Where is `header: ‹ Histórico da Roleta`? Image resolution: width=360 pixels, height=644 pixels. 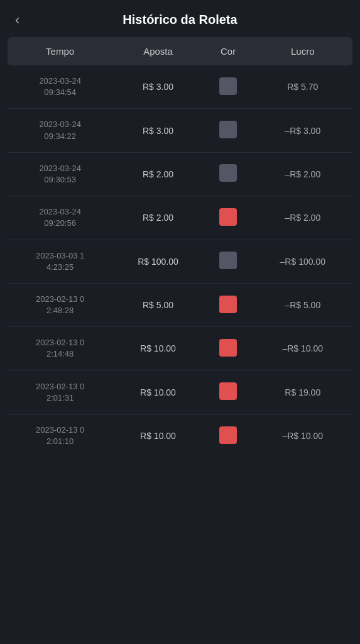 header: ‹ Histórico da Roleta is located at coordinates (180, 19).